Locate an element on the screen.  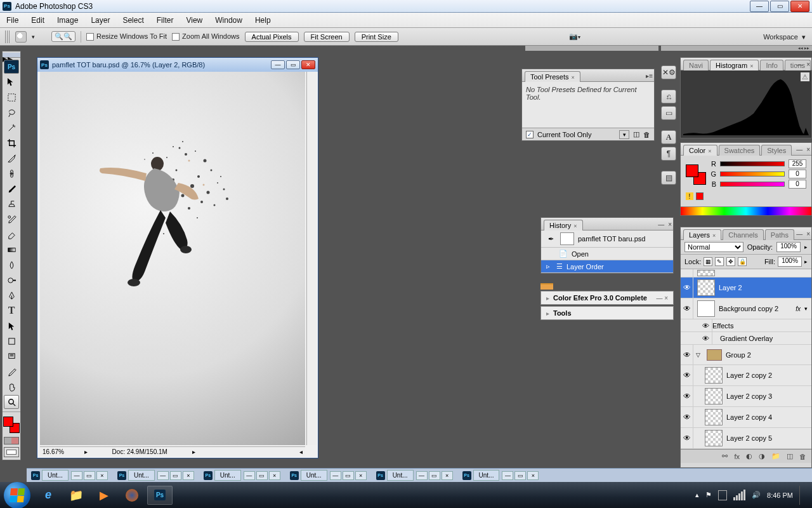
window-close-button: ✕ is located at coordinates (800, 6).